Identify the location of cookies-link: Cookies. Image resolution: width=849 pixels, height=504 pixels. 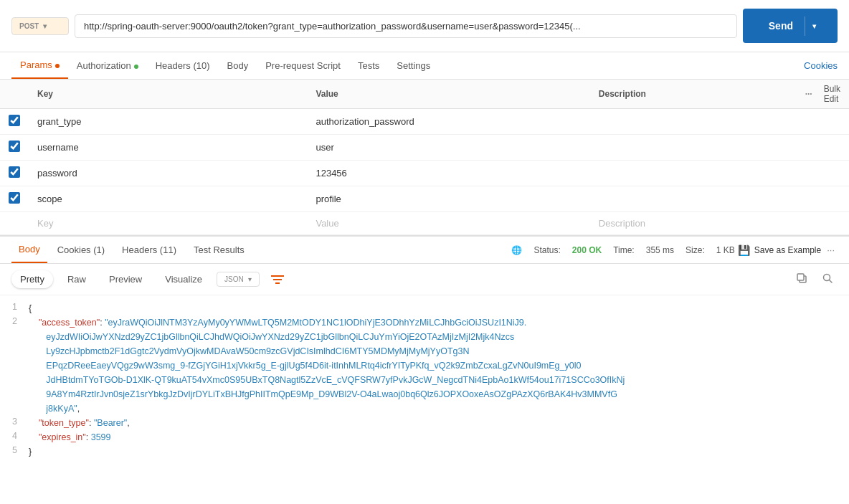
(820, 66).